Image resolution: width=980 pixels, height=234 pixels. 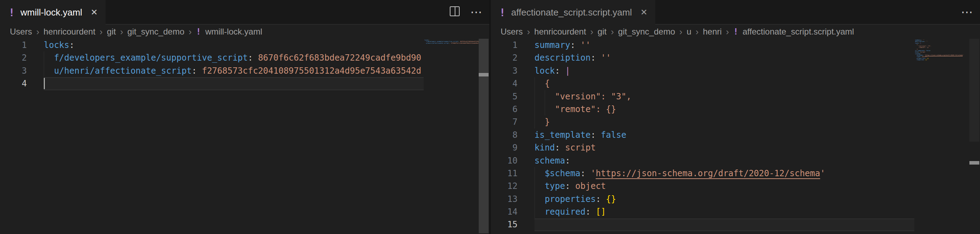 I want to click on code-line: required: [], so click(x=724, y=212).